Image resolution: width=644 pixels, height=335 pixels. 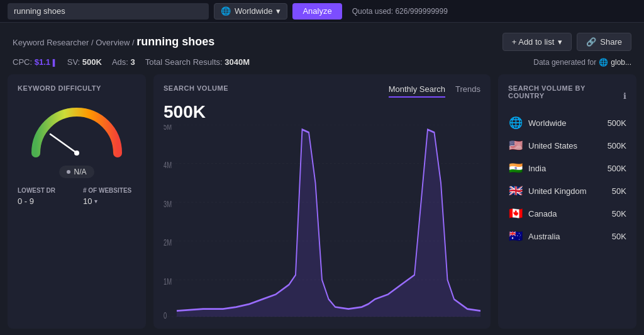 What do you see at coordinates (621, 62) in the screenshot?
I see `data-location: glob...` at bounding box center [621, 62].